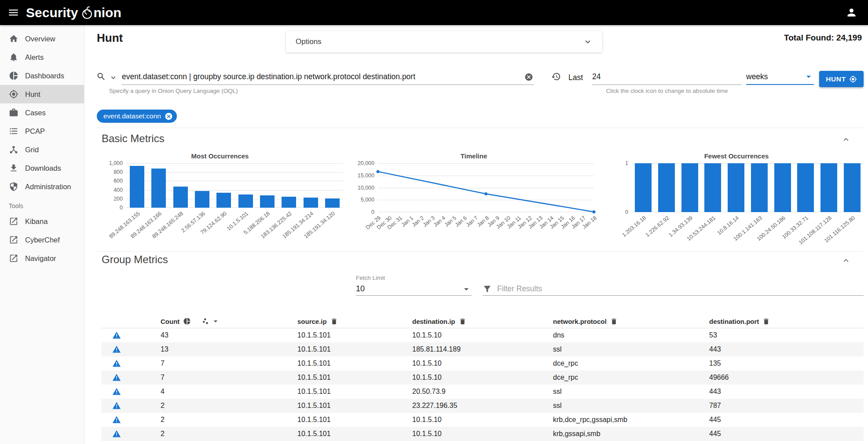 The width and height of the screenshot is (868, 444). I want to click on y-tick-label: 15,000, so click(366, 176).